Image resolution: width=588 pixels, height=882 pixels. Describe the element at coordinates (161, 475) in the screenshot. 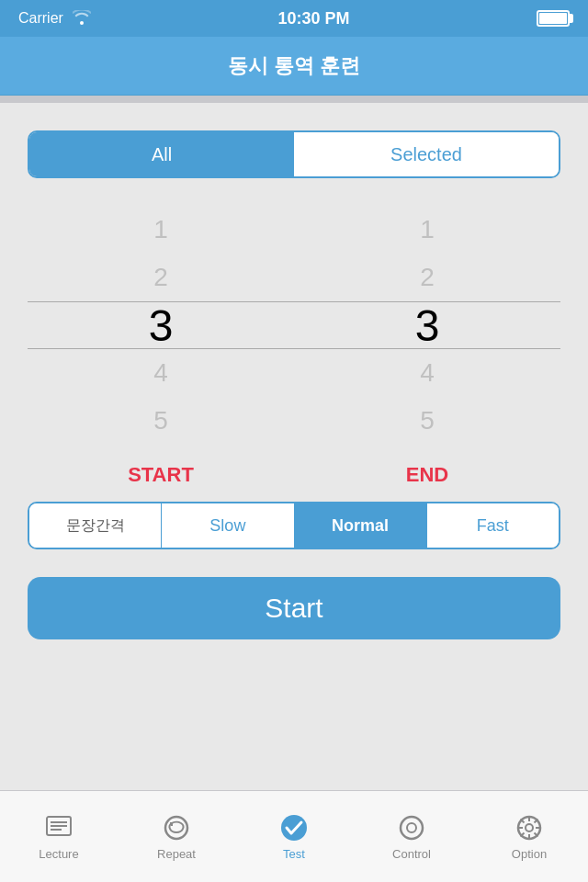

I see `start-label: START` at that location.